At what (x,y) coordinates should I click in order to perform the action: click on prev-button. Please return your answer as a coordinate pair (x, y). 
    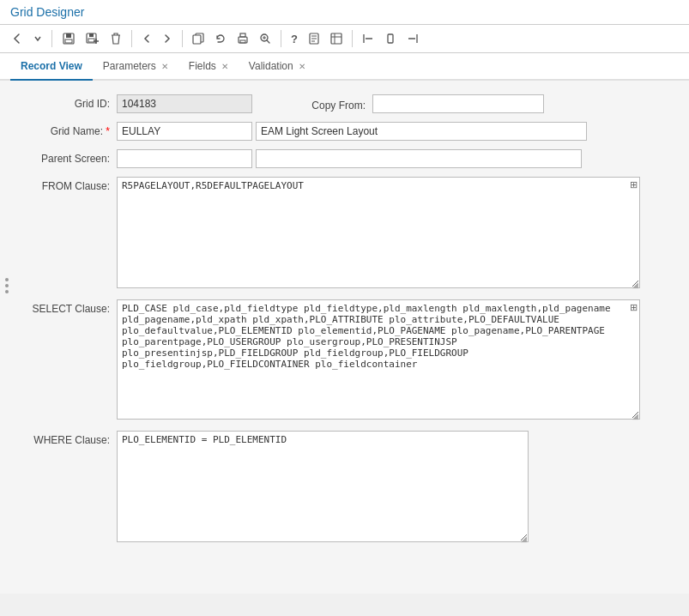
    Looking at the image, I should click on (147, 39).